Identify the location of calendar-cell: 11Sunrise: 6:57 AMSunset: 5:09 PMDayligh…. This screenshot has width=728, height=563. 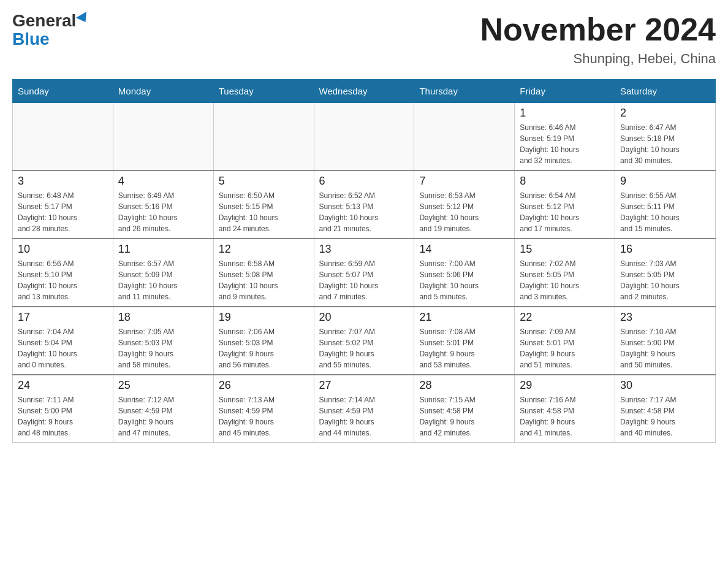
(163, 272).